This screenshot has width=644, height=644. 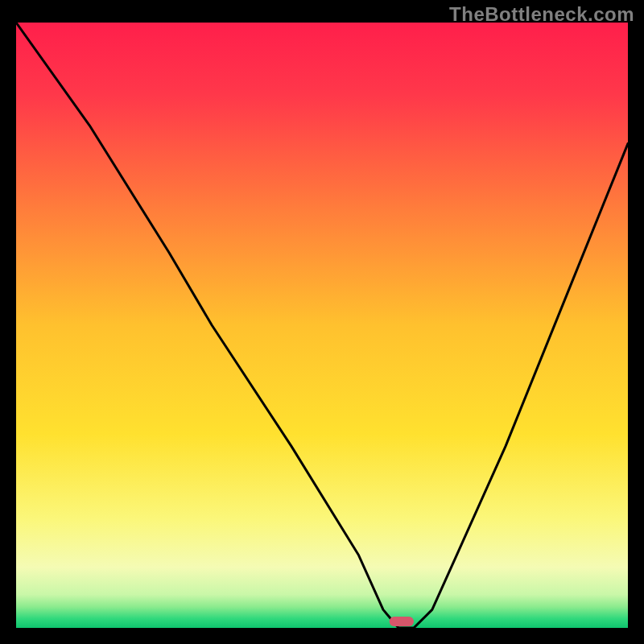 What do you see at coordinates (402, 621) in the screenshot?
I see `optimal-marker` at bounding box center [402, 621].